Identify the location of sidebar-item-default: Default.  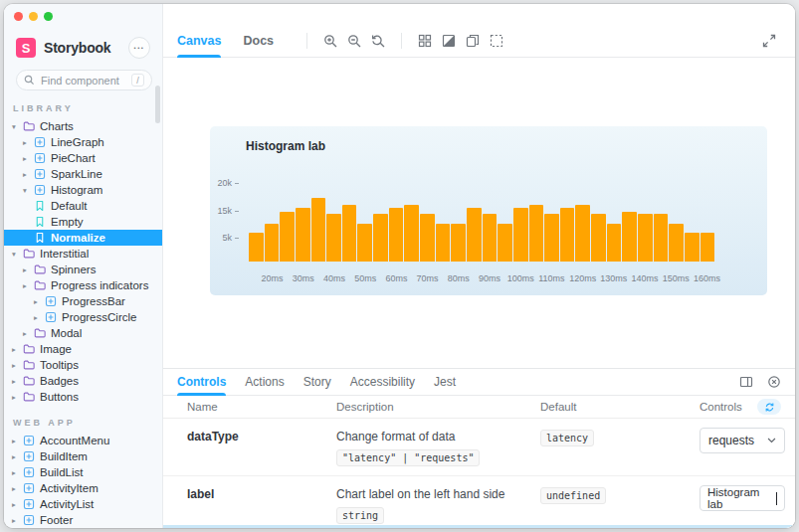
(84, 206).